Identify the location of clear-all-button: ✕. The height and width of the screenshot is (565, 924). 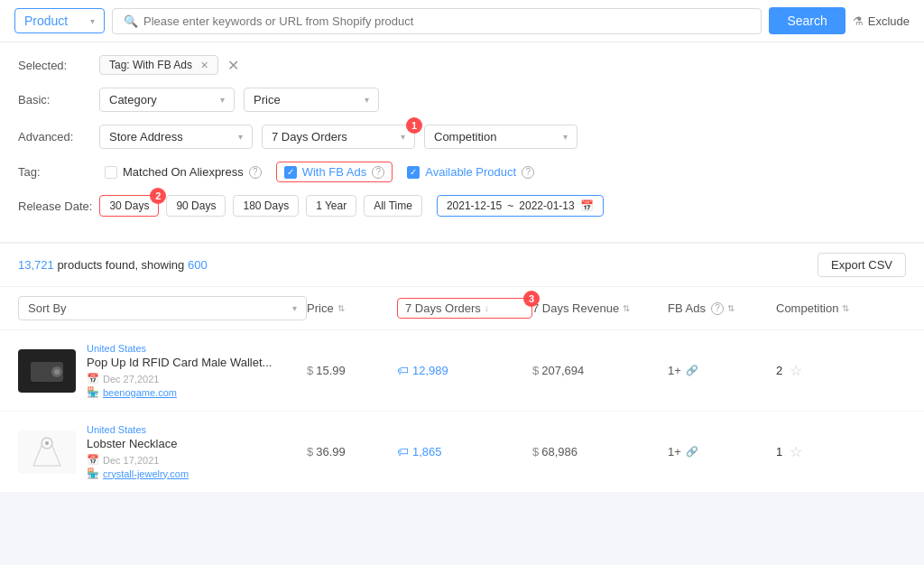
(233, 65).